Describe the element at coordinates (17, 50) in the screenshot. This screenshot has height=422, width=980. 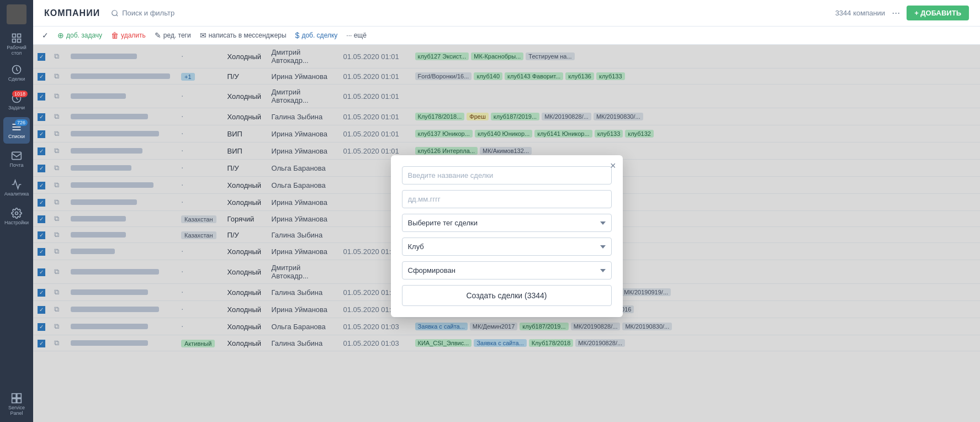
I see `sidebar-item-label: Рабочий стол` at that location.